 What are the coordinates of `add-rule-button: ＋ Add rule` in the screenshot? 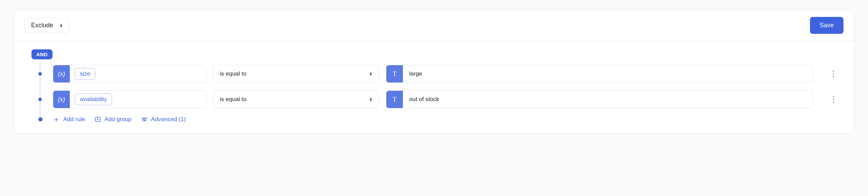 It's located at (69, 119).